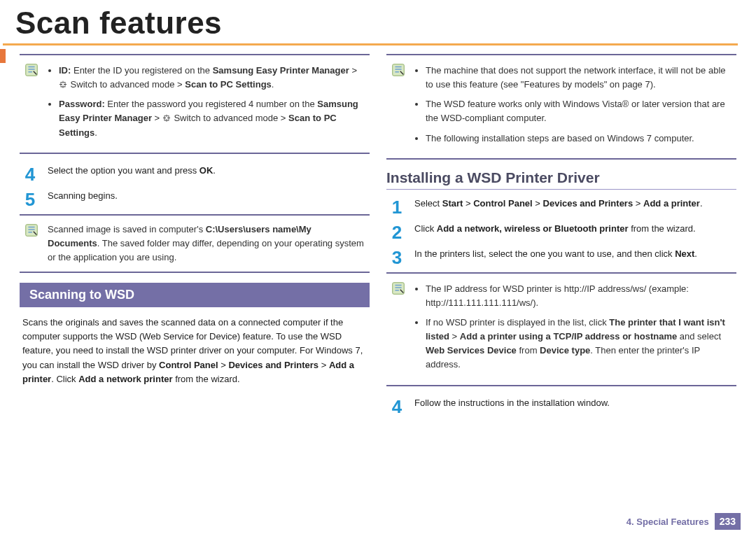 The image size is (756, 534). I want to click on wsd-intro-para: Scans the originals and saves the scanne…, so click(195, 351).